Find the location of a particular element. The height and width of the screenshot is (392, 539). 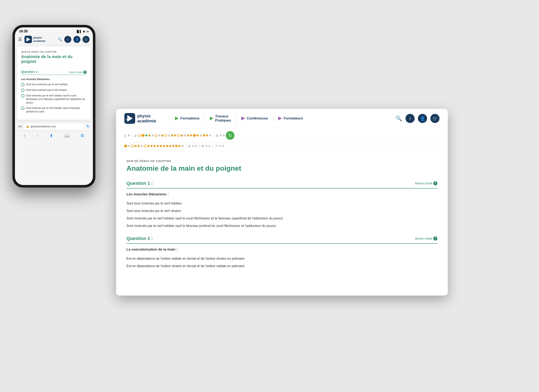

phone-nav: ☰ physio académie 🔍 i 👤 🛒 is located at coordinates (54, 39).